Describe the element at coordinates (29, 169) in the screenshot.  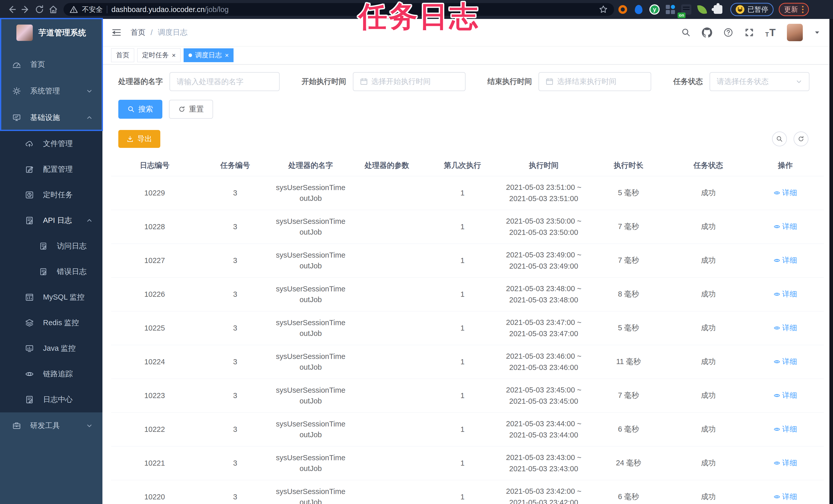
I see `edit-square-icon` at that location.